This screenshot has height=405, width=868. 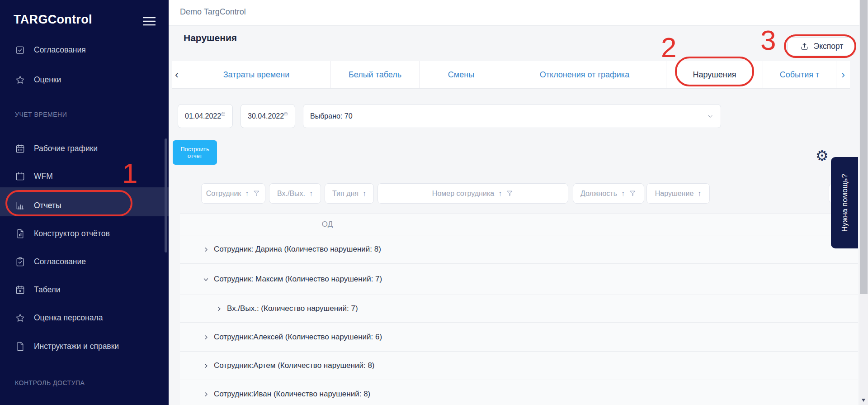 What do you see at coordinates (266, 116) in the screenshot?
I see `date-to-value: 30.04.2022` at bounding box center [266, 116].